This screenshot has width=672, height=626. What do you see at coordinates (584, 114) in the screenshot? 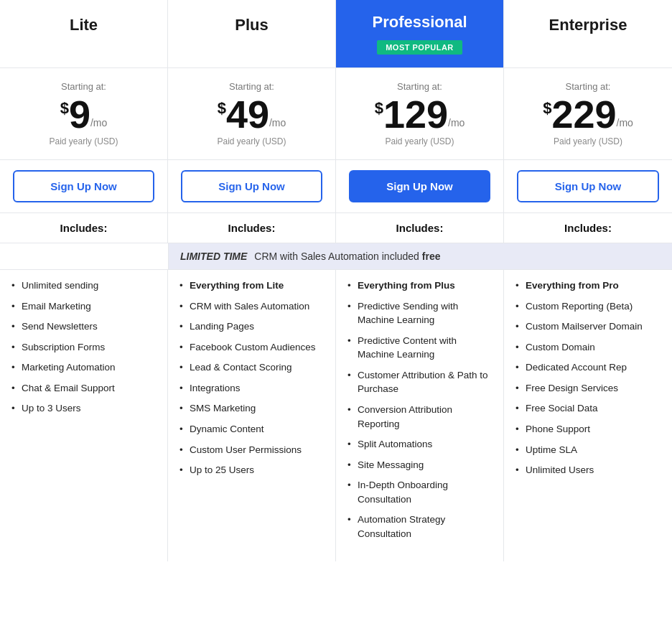
I see `ent-price-number: 229` at bounding box center [584, 114].